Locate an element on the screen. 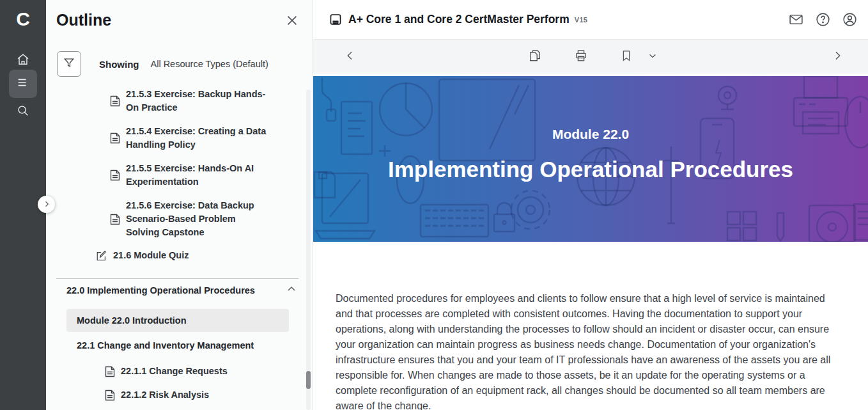 This screenshot has height=410, width=868. account-button is located at coordinates (850, 19).